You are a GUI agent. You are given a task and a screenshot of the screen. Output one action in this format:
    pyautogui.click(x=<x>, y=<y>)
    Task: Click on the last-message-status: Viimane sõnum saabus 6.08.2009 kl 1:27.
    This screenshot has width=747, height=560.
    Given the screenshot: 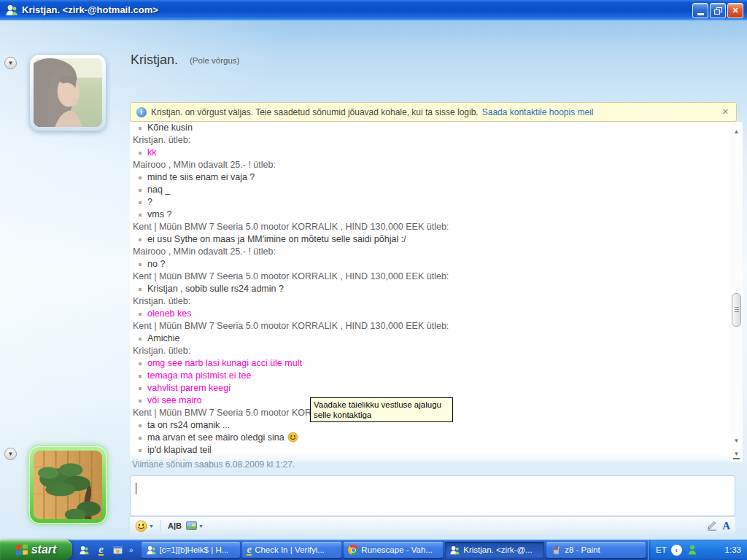 What is the action you would take?
    pyautogui.click(x=213, y=464)
    